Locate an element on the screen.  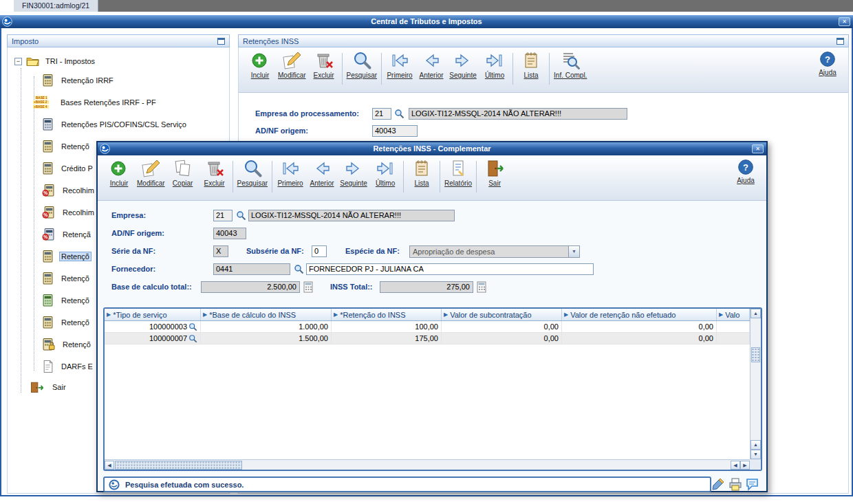
sidebar-item-retencao-irrf: Retenção IRRF is located at coordinates (118, 80).